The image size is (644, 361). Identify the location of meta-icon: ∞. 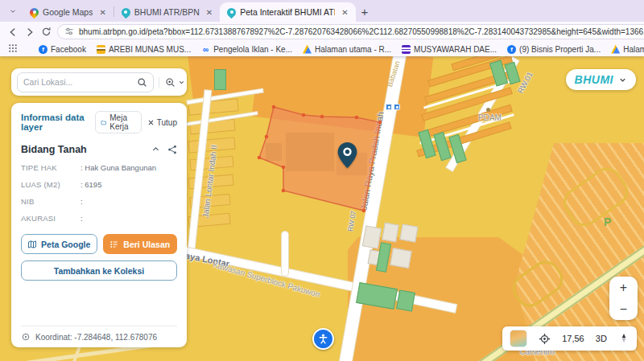
(206, 50).